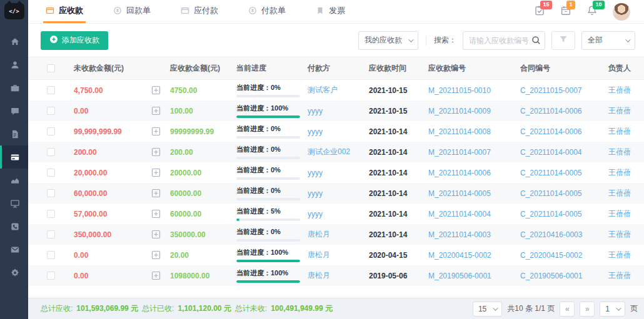  Describe the element at coordinates (51, 69) in the screenshot. I see `select-all-checkbox` at that location.